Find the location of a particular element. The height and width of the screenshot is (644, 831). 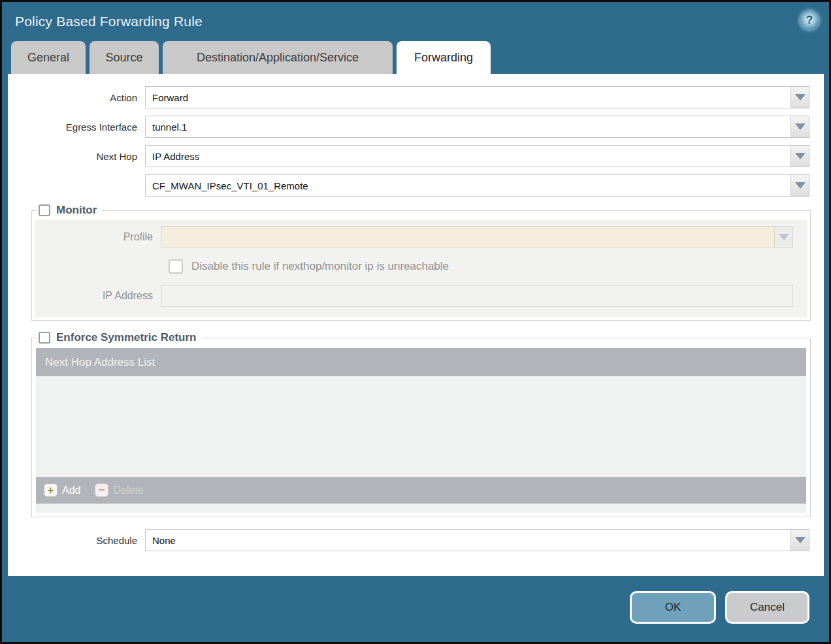

next-hop-address-row is located at coordinates (416, 185).